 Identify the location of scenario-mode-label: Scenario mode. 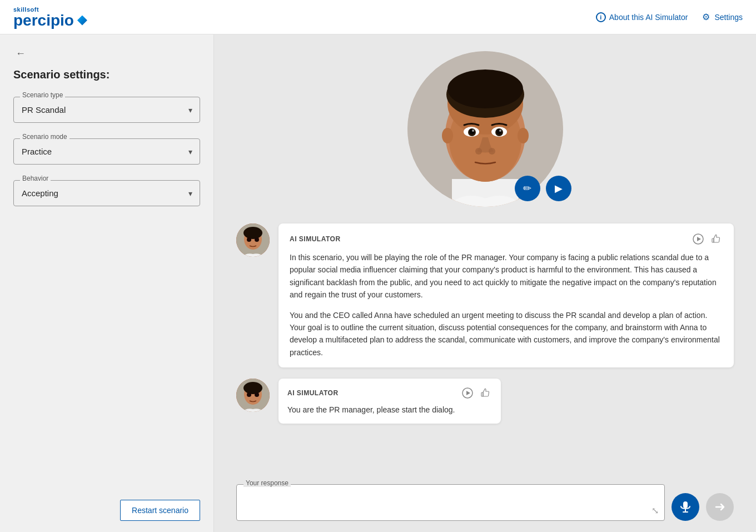
(44, 137).